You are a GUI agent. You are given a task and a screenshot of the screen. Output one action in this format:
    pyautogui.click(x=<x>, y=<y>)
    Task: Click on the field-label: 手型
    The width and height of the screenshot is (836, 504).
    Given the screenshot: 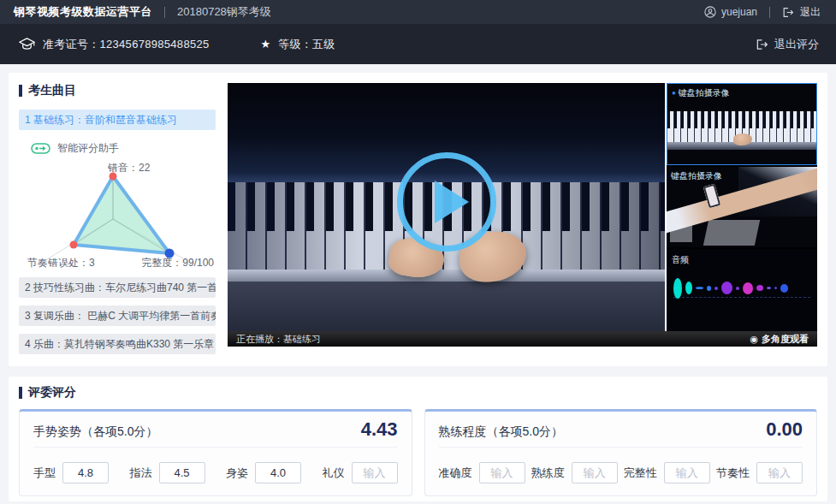 What is the action you would take?
    pyautogui.click(x=44, y=473)
    